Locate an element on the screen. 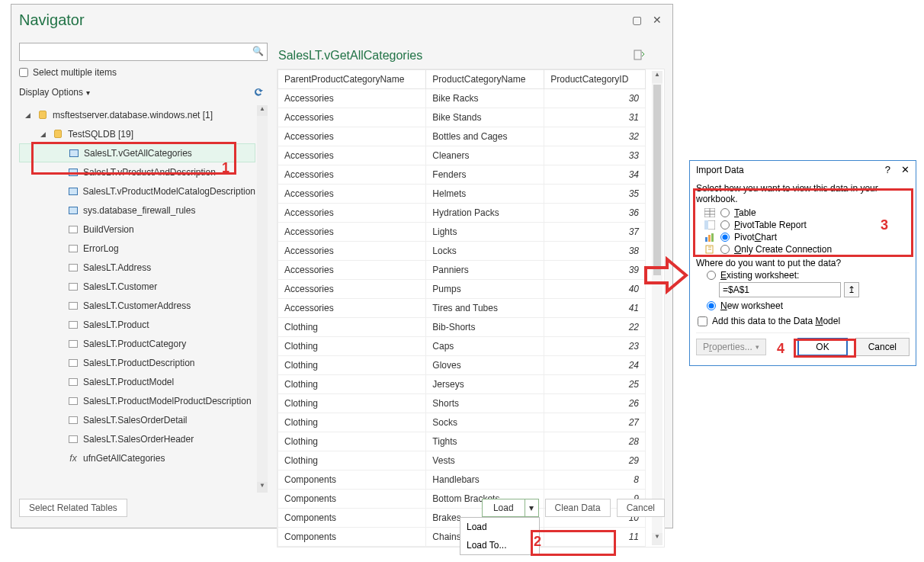 Image resolution: width=924 pixels, height=562 pixels. maximize-icon: ▢ is located at coordinates (637, 20).